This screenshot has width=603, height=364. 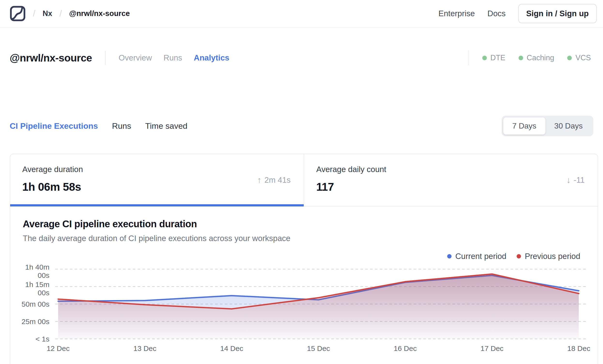 I want to click on stat-label: Average daily count, so click(x=451, y=169).